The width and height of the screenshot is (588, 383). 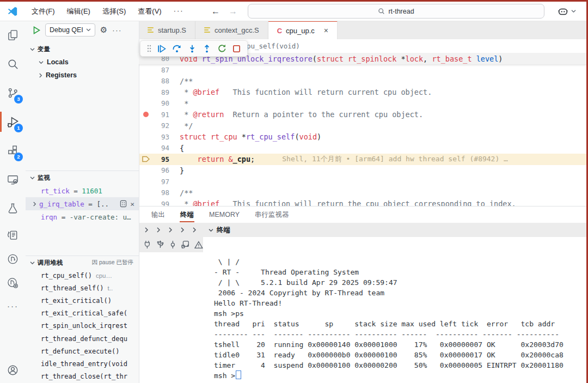 I want to click on code-line: 96}, so click(x=364, y=171).